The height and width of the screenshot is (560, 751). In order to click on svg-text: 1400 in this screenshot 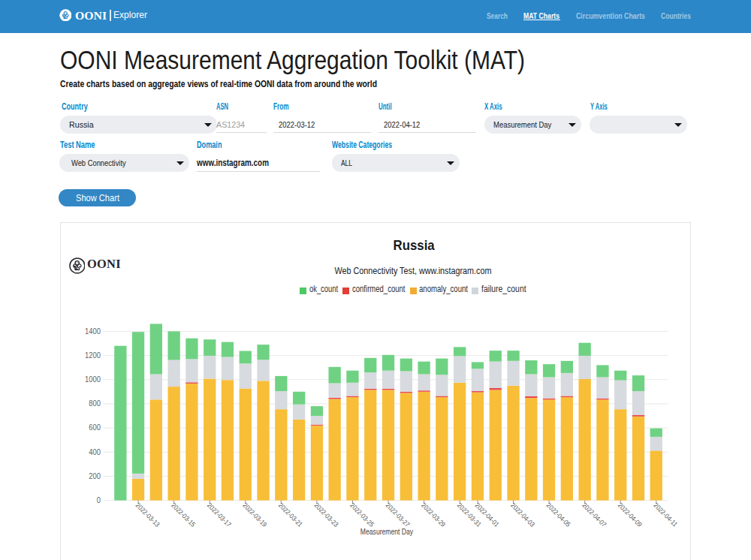, I will do `click(93, 330)`.